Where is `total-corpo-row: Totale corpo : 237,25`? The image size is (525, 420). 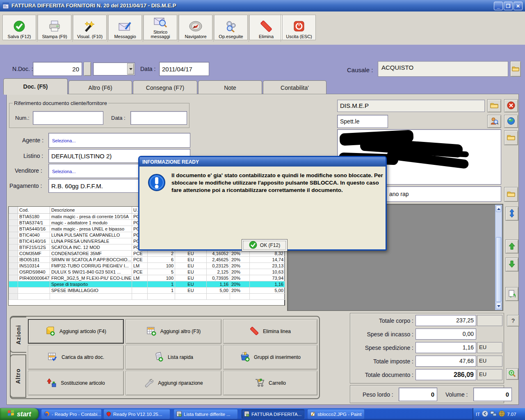 total-corpo-row: Totale corpo : 237,25 is located at coordinates (427, 321).